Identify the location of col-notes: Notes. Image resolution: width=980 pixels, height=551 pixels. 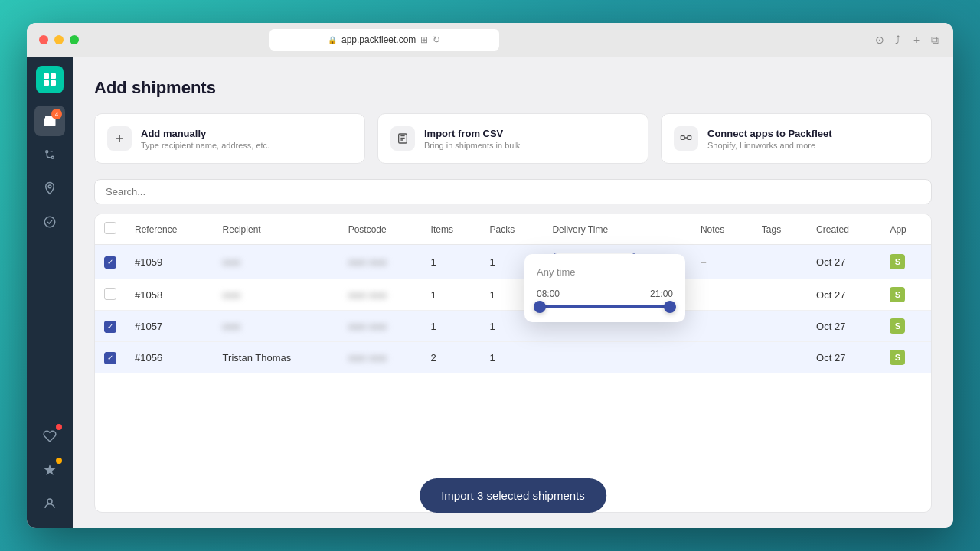
(722, 230).